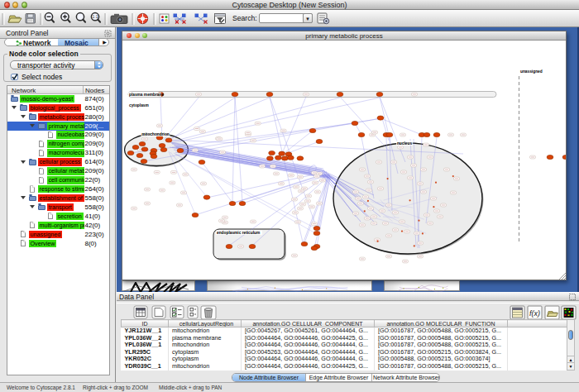 The width and height of the screenshot is (579, 392). Describe the element at coordinates (139, 106) in the screenshot. I see `svg-text: cytoplasm` at that location.